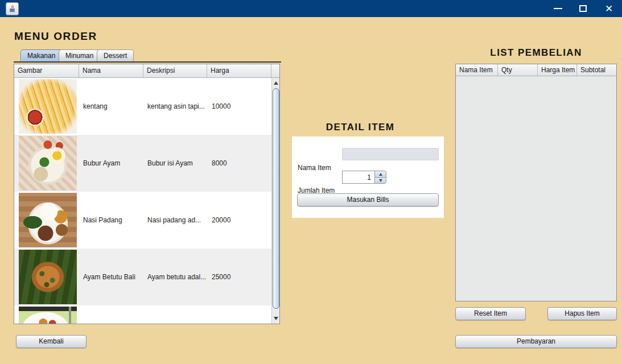 The height and width of the screenshot is (364, 622). Describe the element at coordinates (178, 220) in the screenshot. I see `cell-deskripsi: Nasi padang ad...` at that location.